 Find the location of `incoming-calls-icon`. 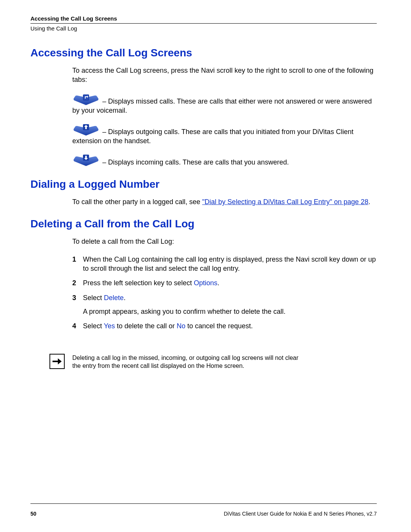

incoming-calls-icon is located at coordinates (86, 160).